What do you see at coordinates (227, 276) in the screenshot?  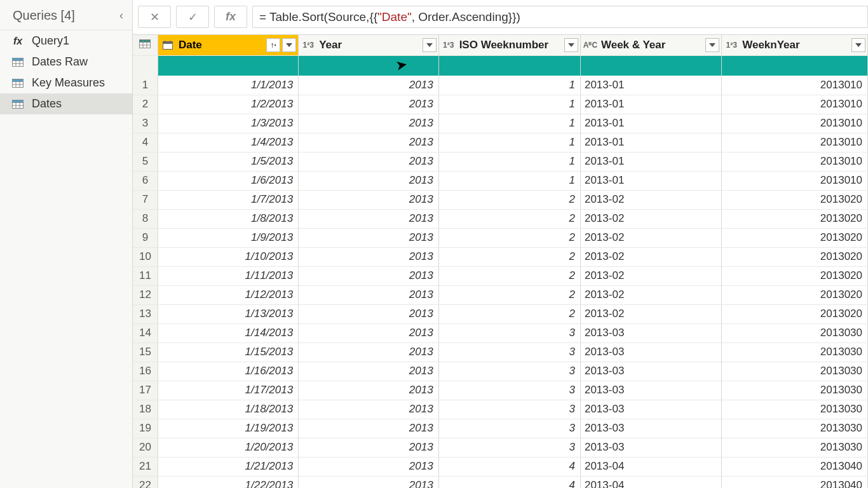 I see `cell-date: 1/11/2013` at bounding box center [227, 276].